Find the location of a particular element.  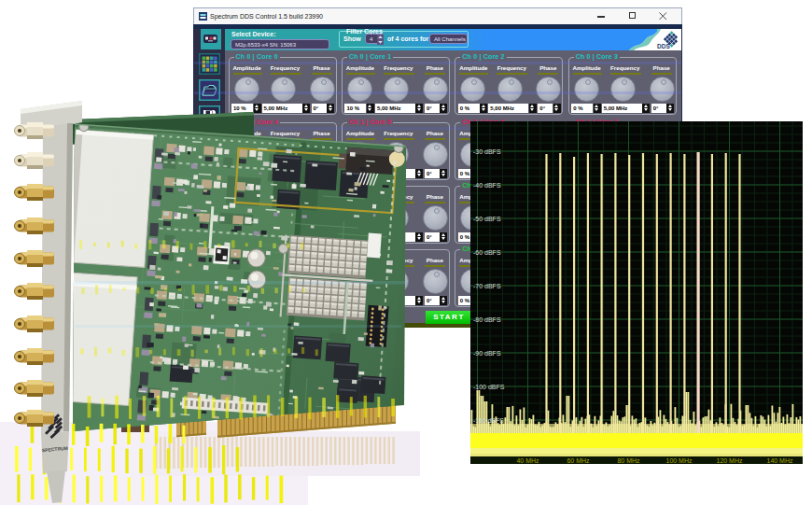

svg-text: -40 dBFS is located at coordinates (487, 185).